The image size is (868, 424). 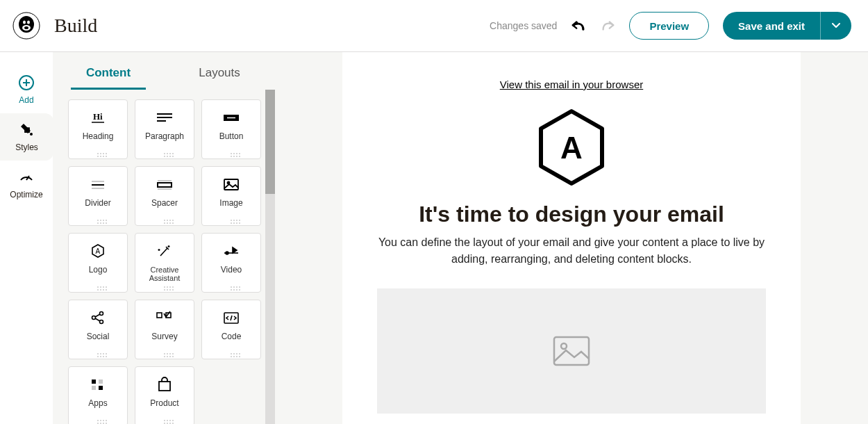 What do you see at coordinates (608, 26) in the screenshot?
I see `redo-button` at bounding box center [608, 26].